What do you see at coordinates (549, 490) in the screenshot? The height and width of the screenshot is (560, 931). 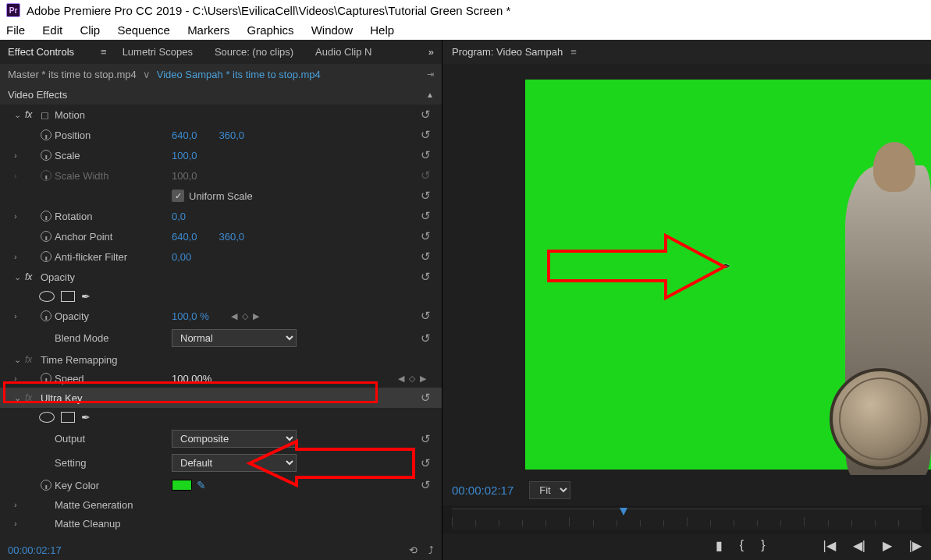 I see `zoom-select: Fit` at bounding box center [549, 490].